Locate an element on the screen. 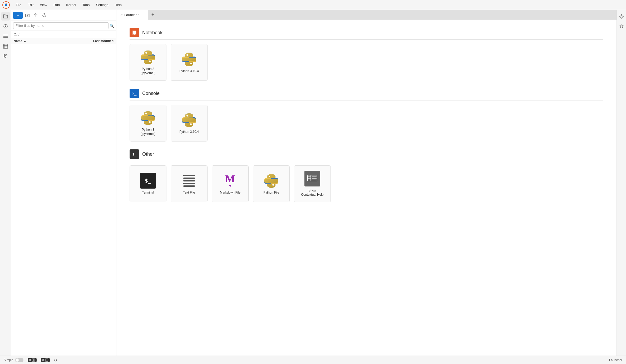 Image resolution: width=626 pixels, height=364 pixels. simple-label: Simple is located at coordinates (8, 360).